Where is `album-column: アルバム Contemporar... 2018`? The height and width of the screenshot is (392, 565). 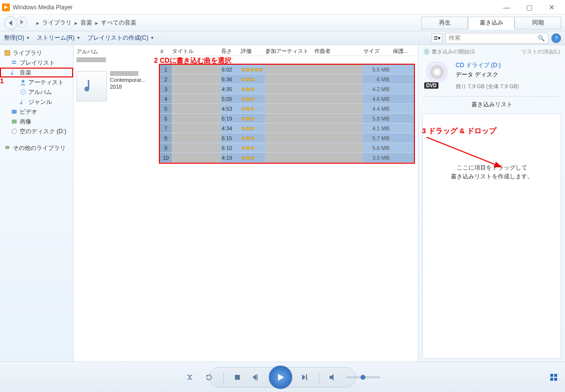 album-column: アルバム Contemporar... 2018 is located at coordinates (116, 203).